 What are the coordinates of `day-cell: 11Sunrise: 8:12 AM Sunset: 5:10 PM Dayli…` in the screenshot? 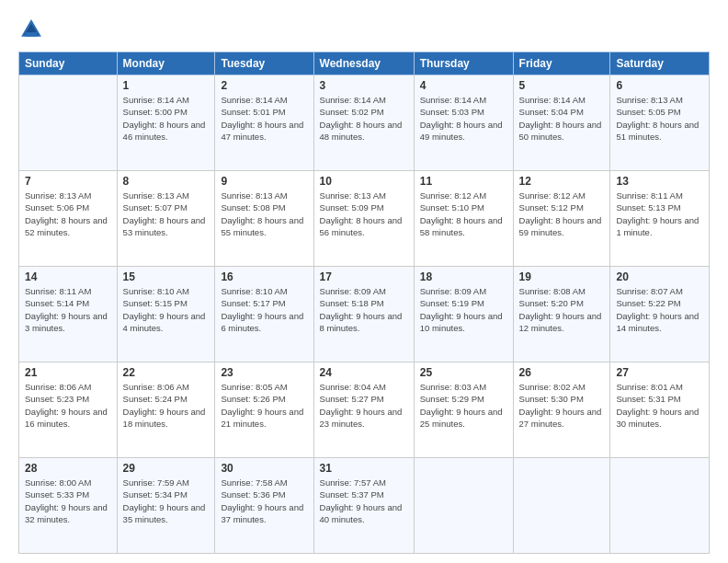 It's located at (463, 219).